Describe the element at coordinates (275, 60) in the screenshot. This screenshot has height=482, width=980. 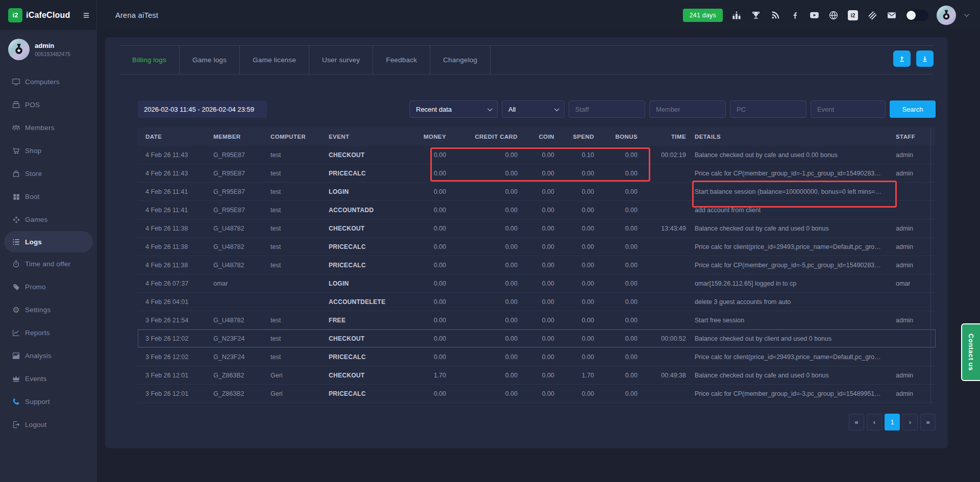
I see `tab-game-license: Game license` at that location.